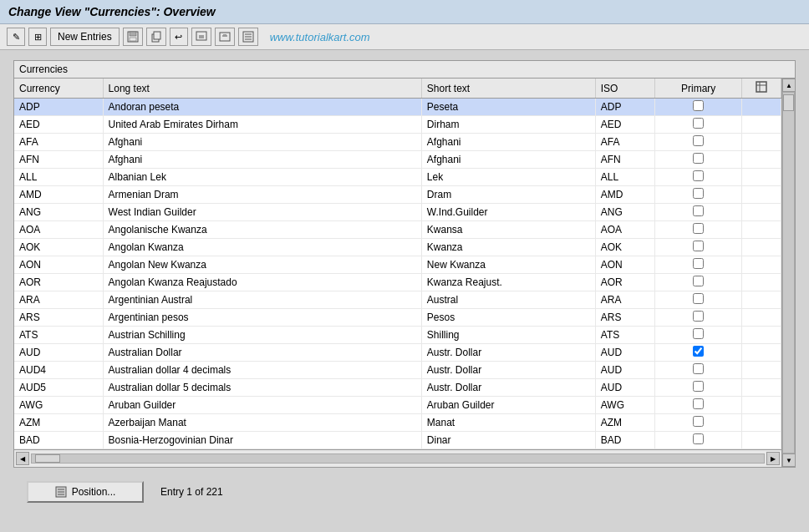 The image size is (809, 532). I want to click on table-row: ARSArgentinian pesosPesosARS, so click(398, 317).